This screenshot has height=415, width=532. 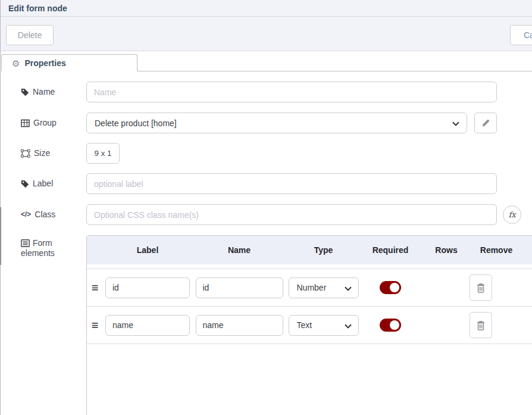 What do you see at coordinates (38, 92) in the screenshot?
I see `name-label: Name` at bounding box center [38, 92].